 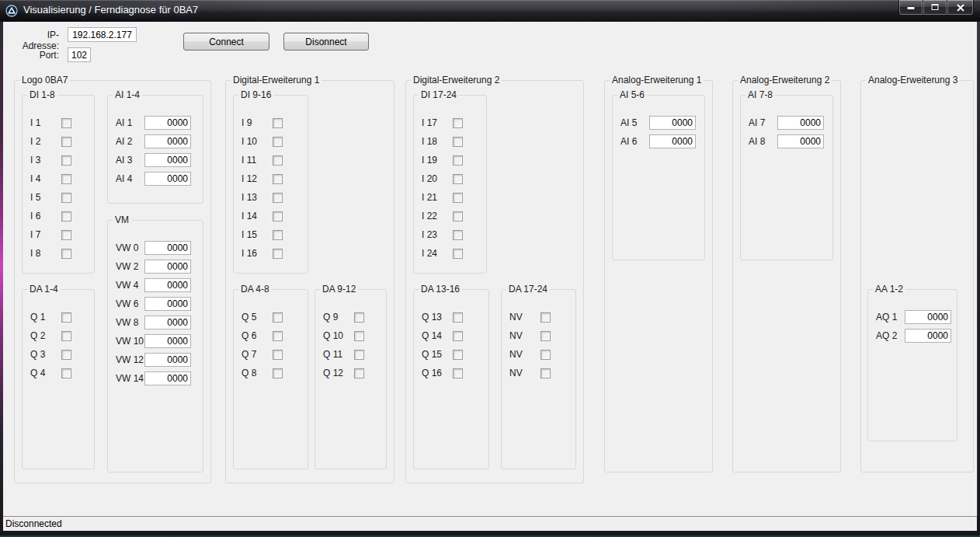 I want to click on io-label: Q 9, so click(x=339, y=317).